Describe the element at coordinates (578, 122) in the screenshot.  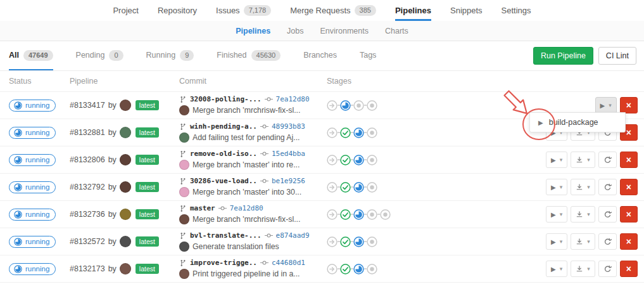
I see `dropdown-item-build-package: ▶build-package` at that location.